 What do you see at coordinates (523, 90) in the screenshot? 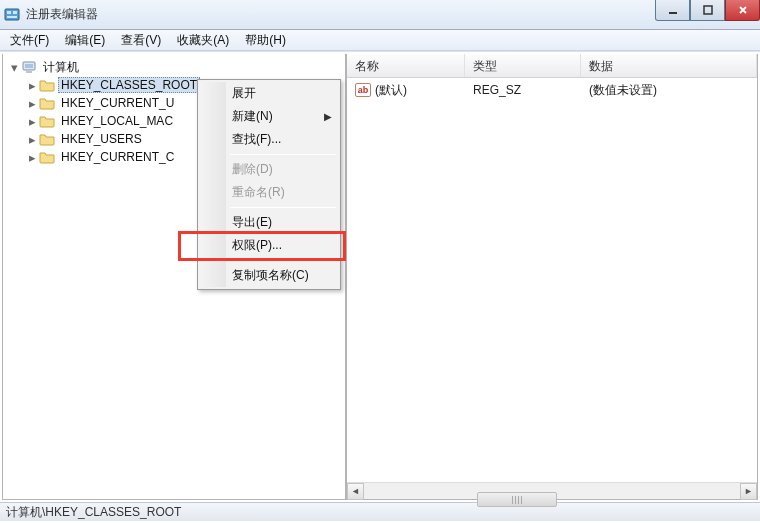
I see `cell-type: REG_SZ` at bounding box center [523, 90].